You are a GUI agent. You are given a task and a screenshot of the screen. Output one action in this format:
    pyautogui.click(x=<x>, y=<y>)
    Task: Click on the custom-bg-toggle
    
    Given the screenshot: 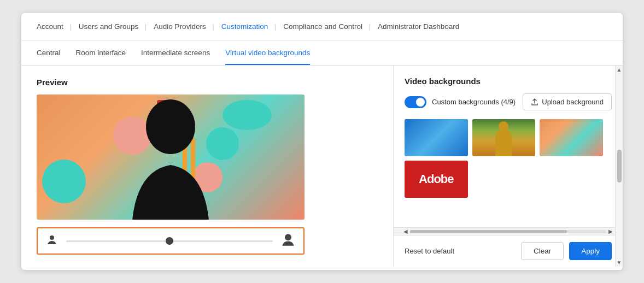 What is the action you would take?
    pyautogui.click(x=415, y=102)
    